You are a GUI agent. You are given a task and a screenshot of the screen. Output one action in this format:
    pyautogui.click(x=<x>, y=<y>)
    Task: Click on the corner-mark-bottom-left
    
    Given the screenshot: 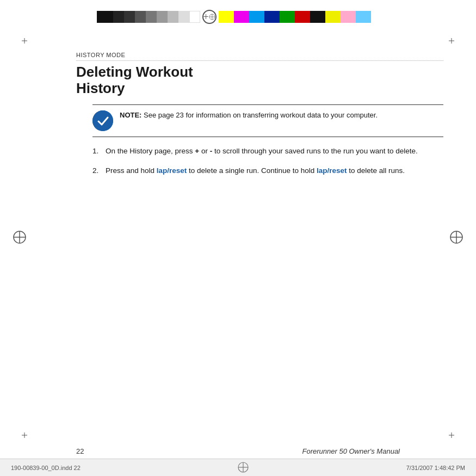 What is the action you would take?
    pyautogui.click(x=24, y=435)
    